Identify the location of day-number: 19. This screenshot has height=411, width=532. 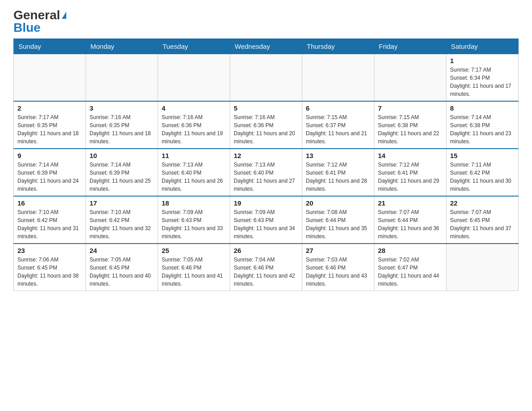
(266, 203).